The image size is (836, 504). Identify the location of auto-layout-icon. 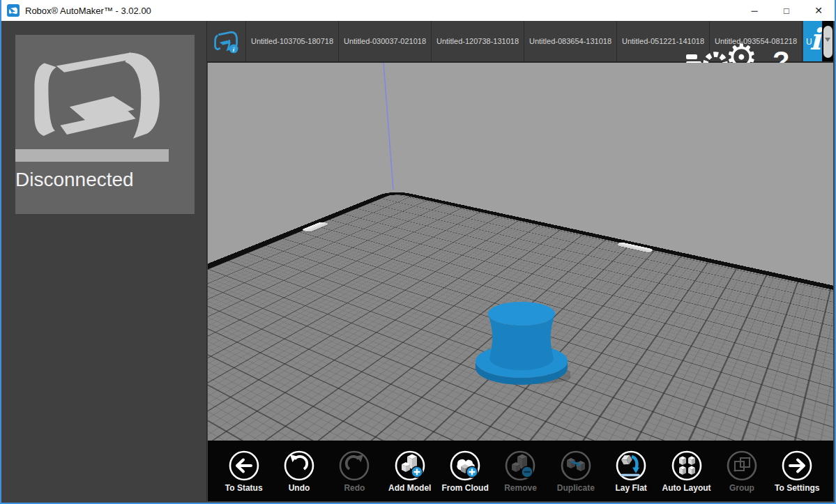
(687, 466).